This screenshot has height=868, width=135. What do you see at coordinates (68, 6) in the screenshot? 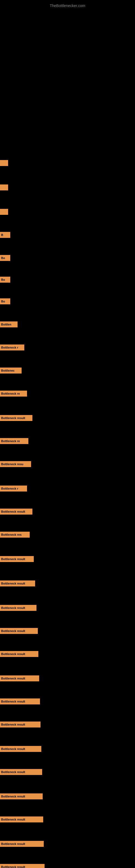
I see `site-title: TheBottlenecker.com` at bounding box center [68, 6].